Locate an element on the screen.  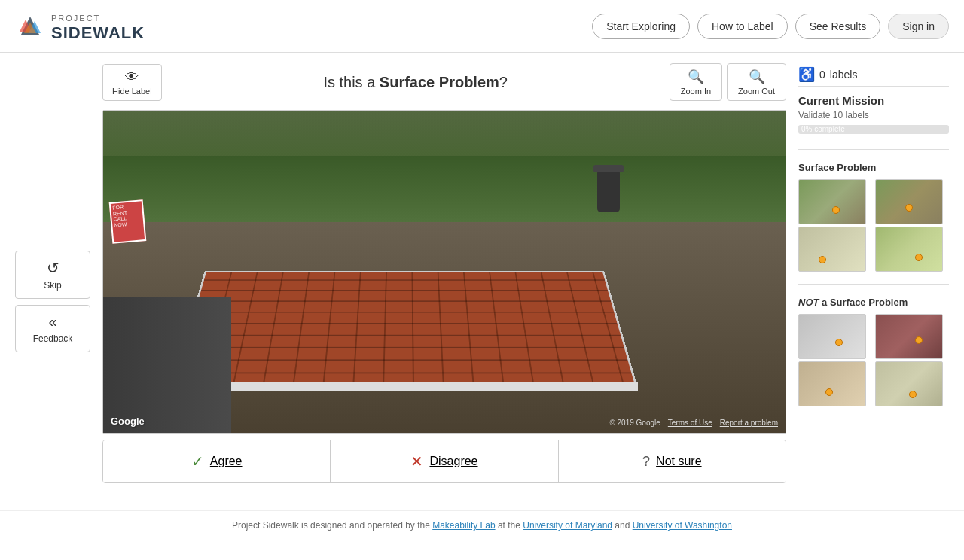
count-label: labels is located at coordinates (844, 75).